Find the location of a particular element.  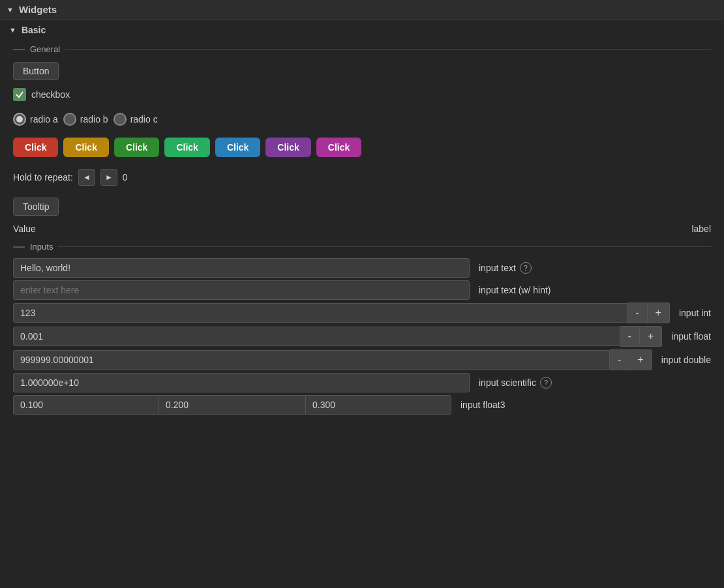

radio-b-circle is located at coordinates (70, 119).